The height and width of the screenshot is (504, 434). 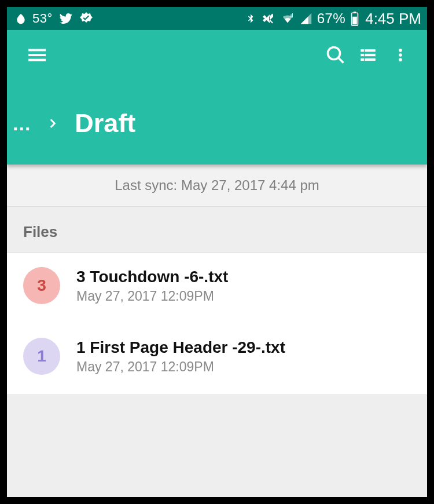 I want to click on chevron-right-icon, so click(x=53, y=123).